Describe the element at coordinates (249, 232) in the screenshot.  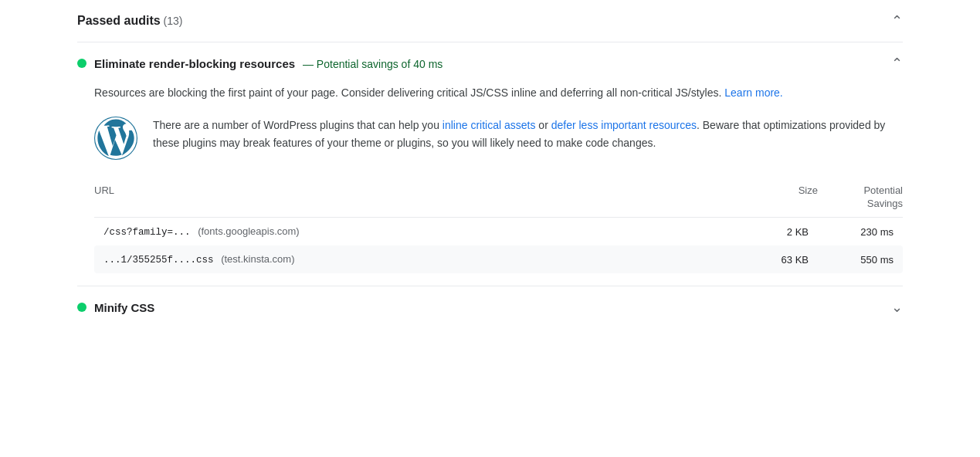
I see `url-origin: (fonts.googleapis.com)` at that location.